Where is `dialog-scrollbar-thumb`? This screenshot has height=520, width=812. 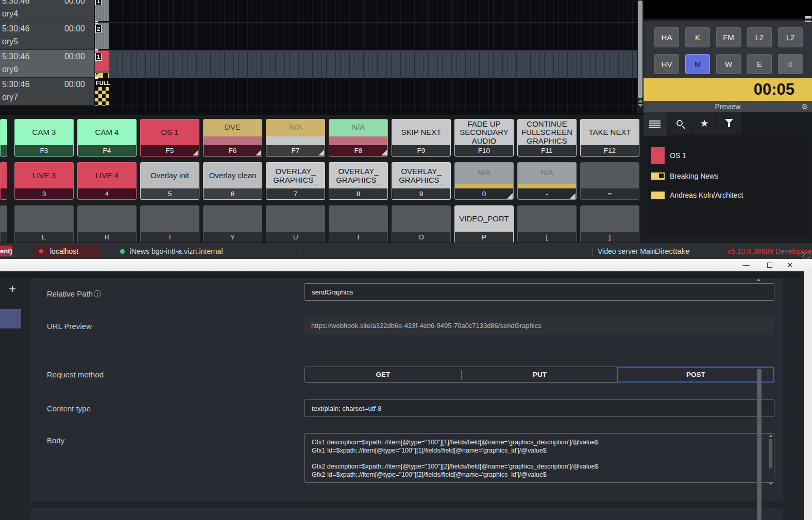
dialog-scrollbar-thumb is located at coordinates (759, 444).